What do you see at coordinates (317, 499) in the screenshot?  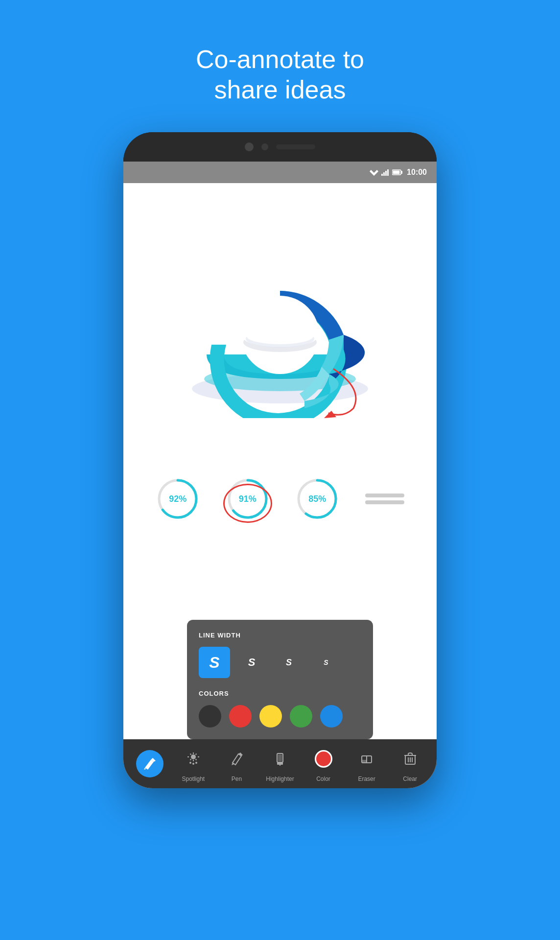 I see `stat-circle-85: 85%` at bounding box center [317, 499].